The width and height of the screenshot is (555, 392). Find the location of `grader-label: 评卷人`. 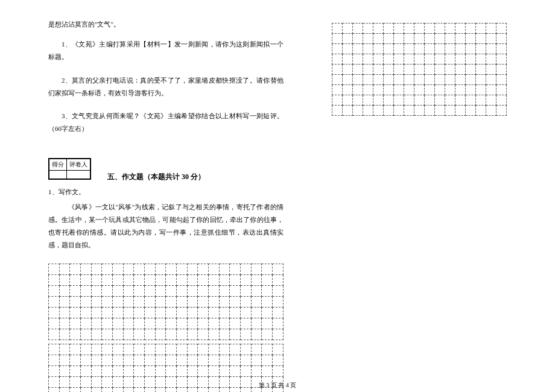

grader-label: 评卷人 is located at coordinates (78, 165).